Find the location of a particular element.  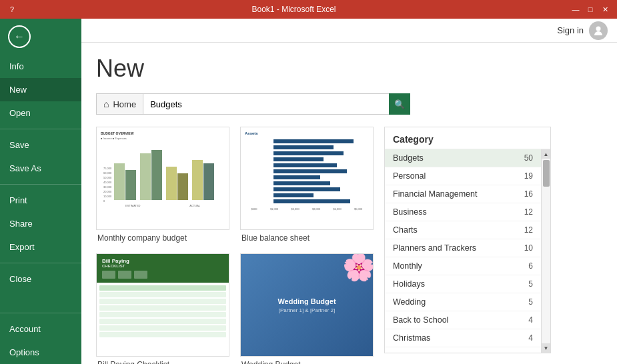

scroll-up-arrow: ▲ is located at coordinates (546, 154).